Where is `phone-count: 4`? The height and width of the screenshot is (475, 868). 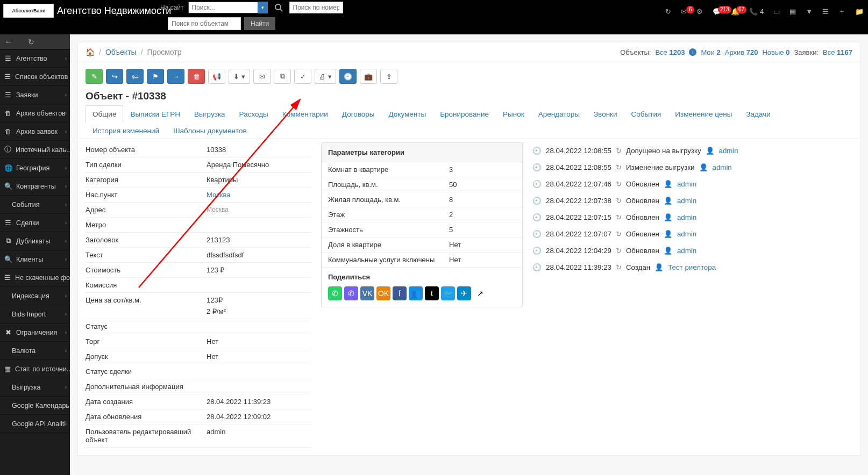 phone-count: 4 is located at coordinates (762, 12).